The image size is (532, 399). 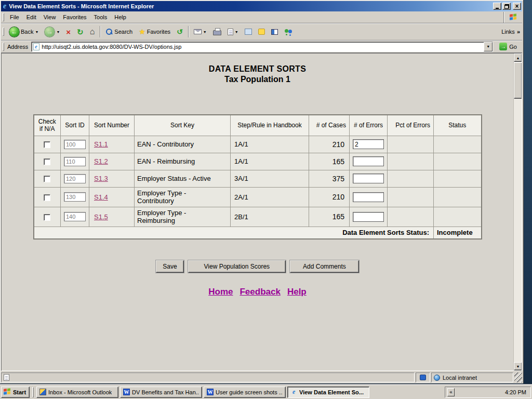 What do you see at coordinates (488, 47) in the screenshot?
I see `address-dropdown-button: ▼` at bounding box center [488, 47].